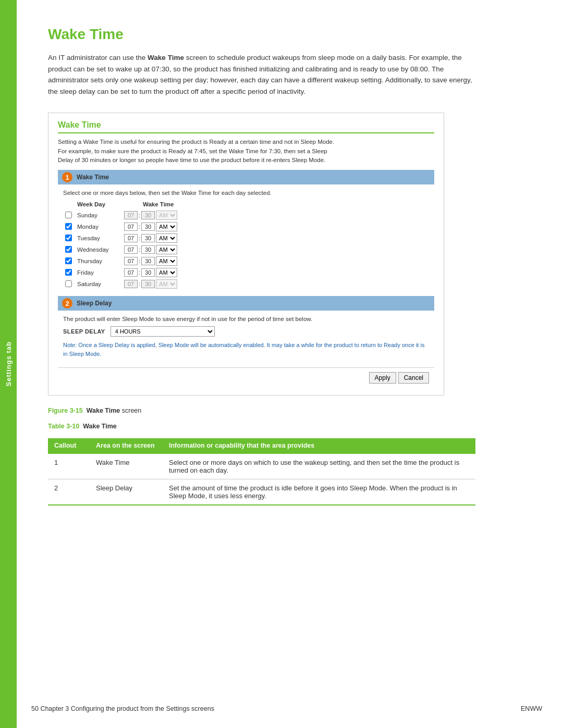 The height and width of the screenshot is (728, 563). Describe the element at coordinates (262, 466) in the screenshot. I see `table-row: 1Wake TimeSelect one or more days on whi…` at that location.